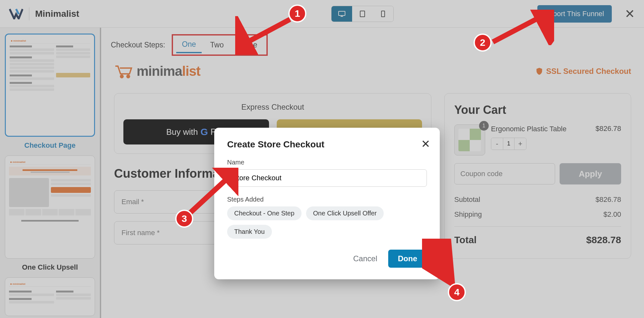 Image resolution: width=644 pixels, height=318 pixels. Describe the element at coordinates (509, 144) in the screenshot. I see `qty-value: 1` at that location.